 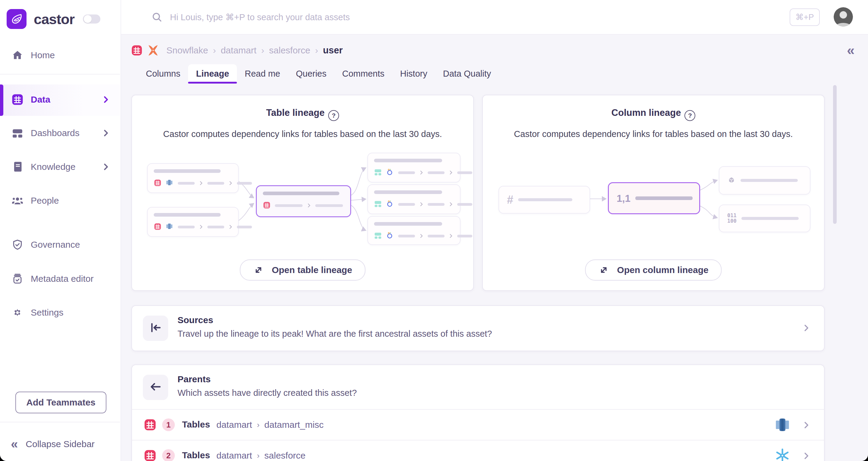 What do you see at coordinates (303, 114) in the screenshot?
I see `card-title: Table lineage?` at bounding box center [303, 114].